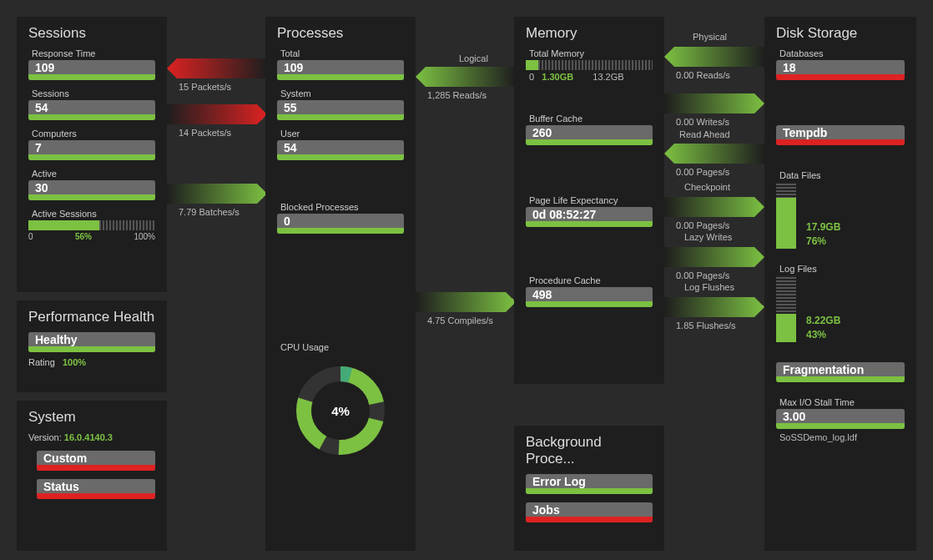 Image resolution: width=933 pixels, height=560 pixels. I want to click on active-metric: Active 30, so click(92, 184).